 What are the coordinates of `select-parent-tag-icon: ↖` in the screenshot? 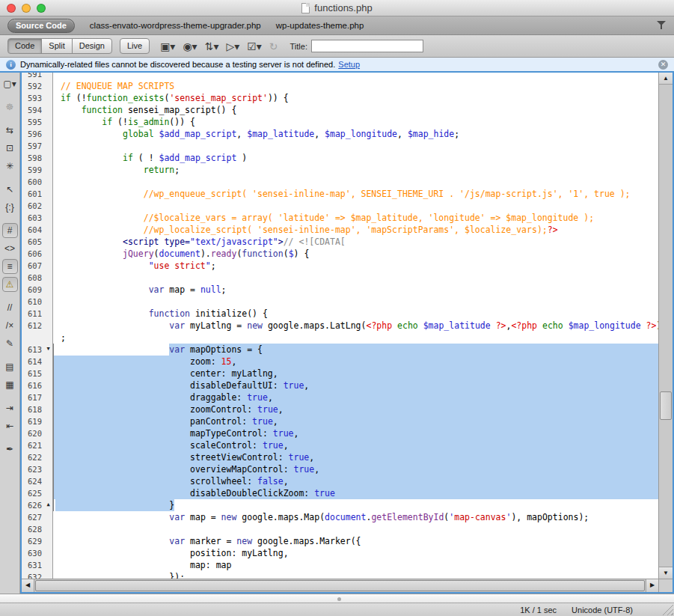 It's located at (10, 189).